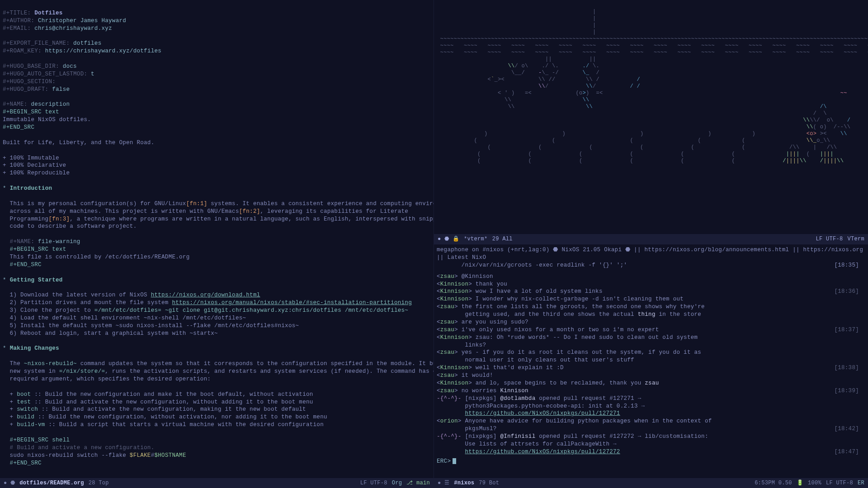 The width and height of the screenshot is (868, 488). I want to click on irc-line: <Kinnison> thank you, so click(651, 285).